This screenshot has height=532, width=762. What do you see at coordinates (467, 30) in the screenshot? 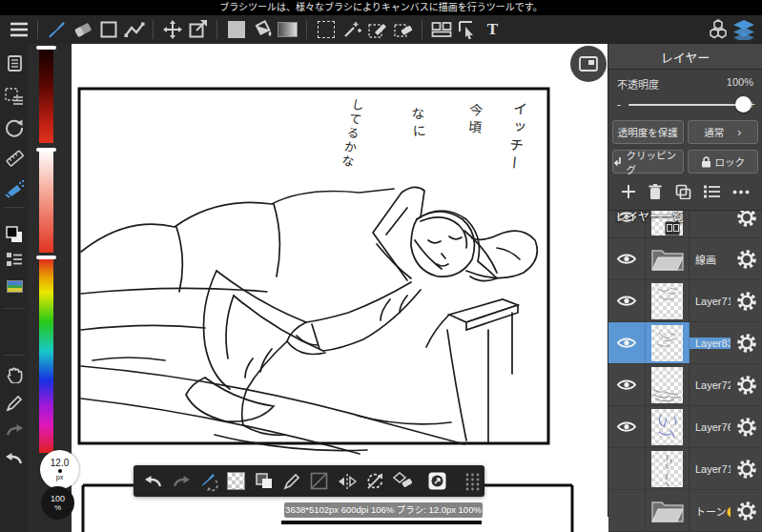
I see `operate-tool-button` at bounding box center [467, 30].